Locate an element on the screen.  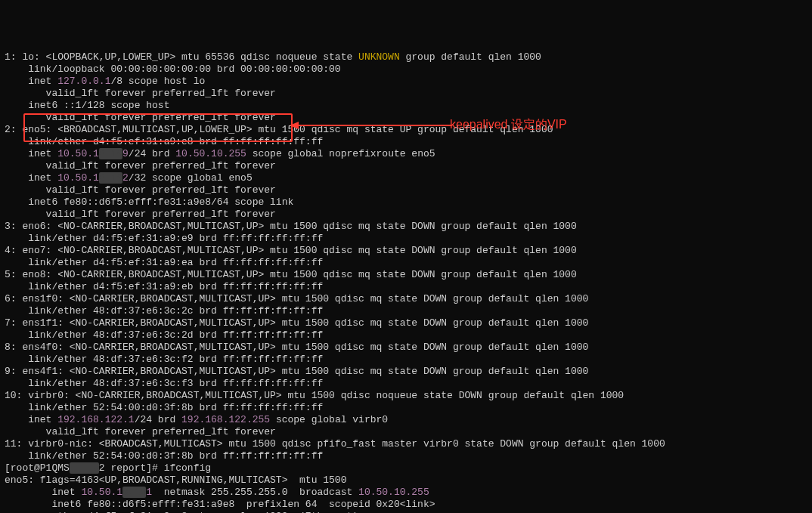
virbr0-header: 10: virbr0: <NO-CARRIER,BROADCAST,MULTIC… is located at coordinates (315, 396).